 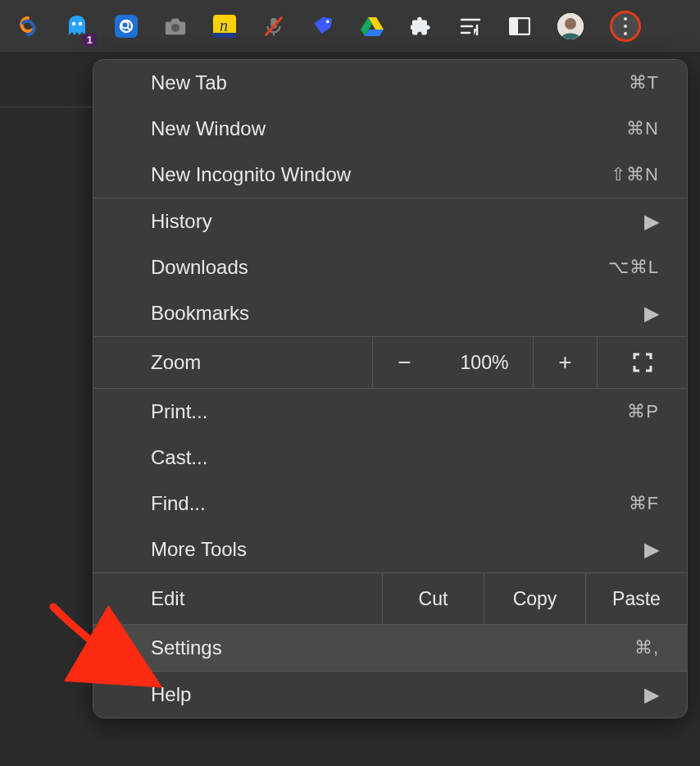 I want to click on profile-avatar, so click(x=570, y=26).